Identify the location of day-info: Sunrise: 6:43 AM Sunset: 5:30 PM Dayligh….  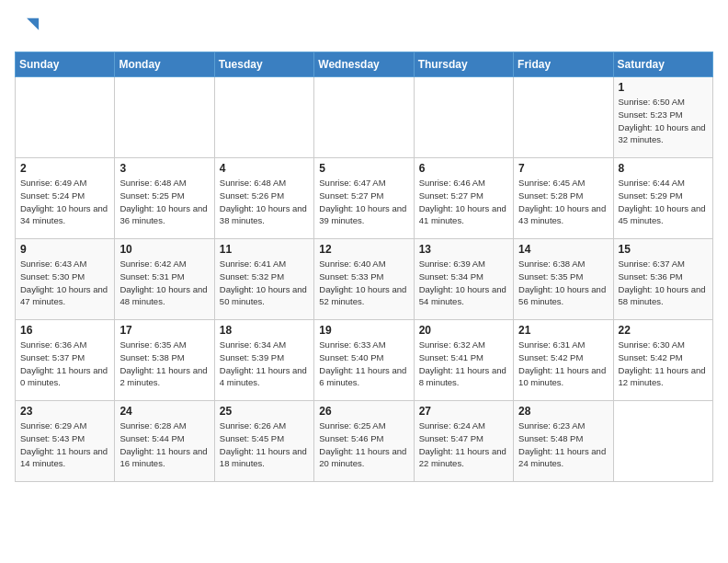
(64, 283).